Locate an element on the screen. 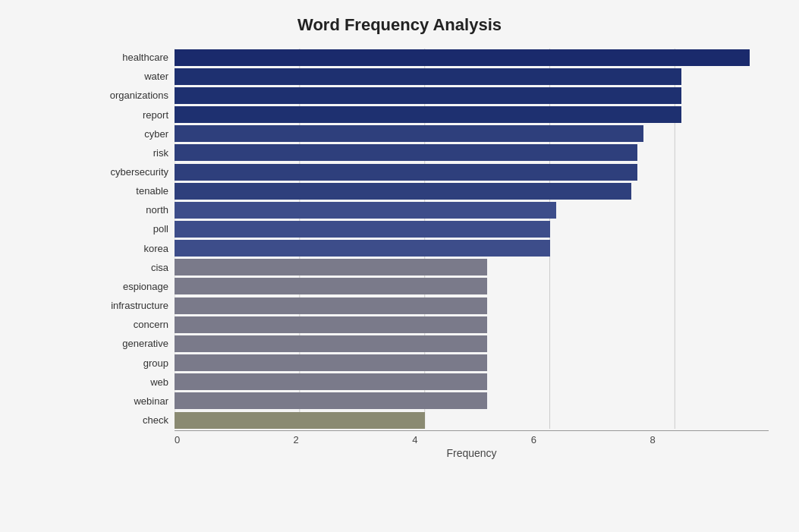 The image size is (799, 532). bar-row: korea is located at coordinates (472, 249).